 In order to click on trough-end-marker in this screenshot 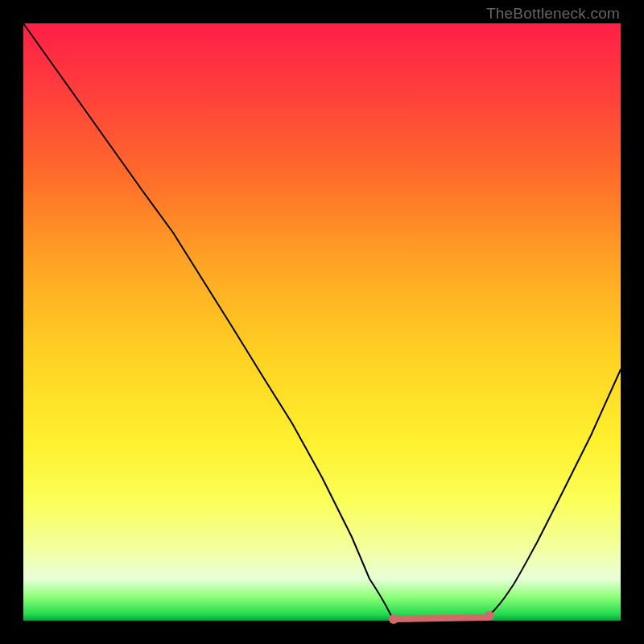, I will do `click(489, 616)`.